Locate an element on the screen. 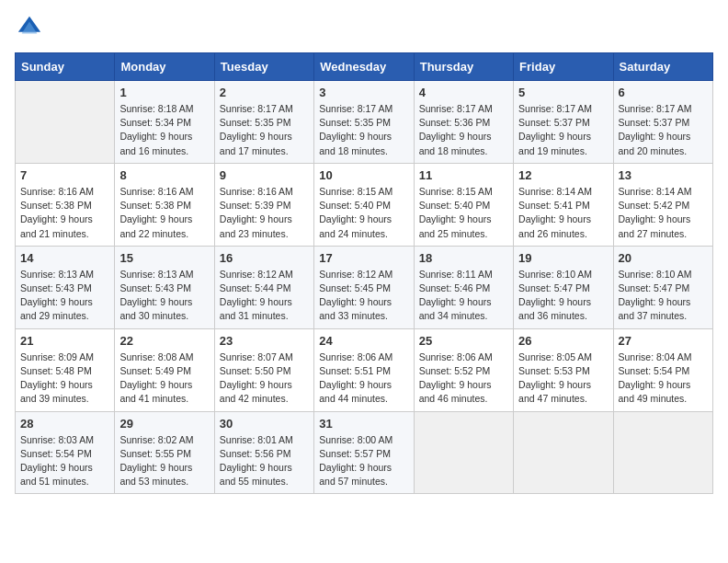 This screenshot has width=728, height=563. day-number: 20 is located at coordinates (664, 258).